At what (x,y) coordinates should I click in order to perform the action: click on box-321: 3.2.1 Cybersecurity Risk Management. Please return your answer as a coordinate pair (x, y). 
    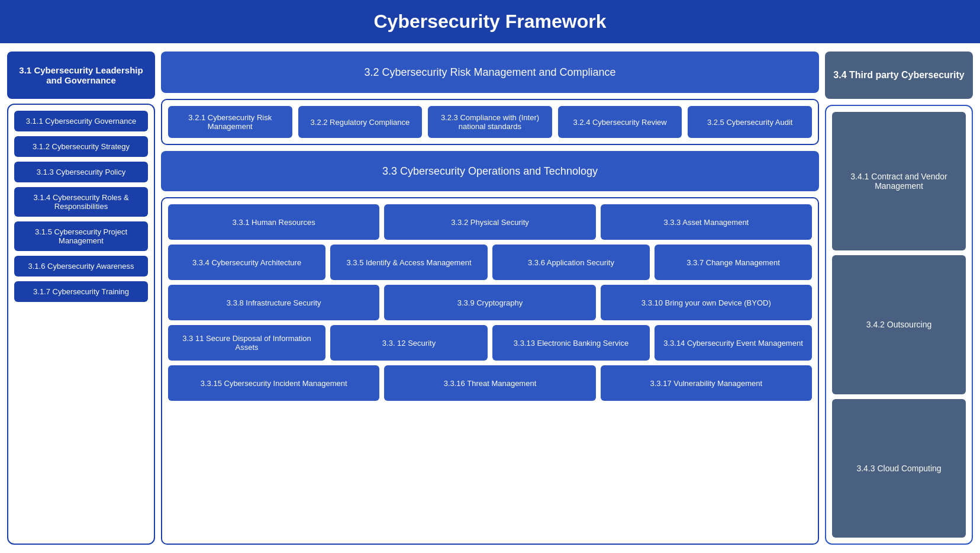
    Looking at the image, I should click on (230, 122).